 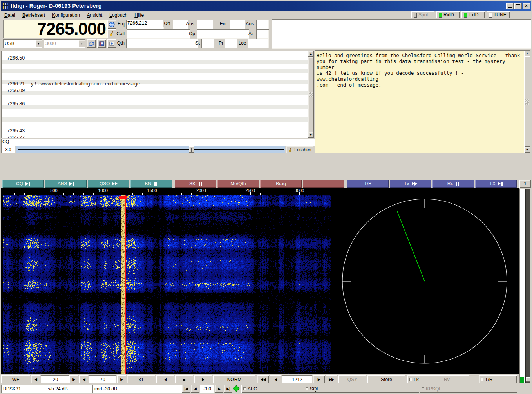 What do you see at coordinates (201, 190) in the screenshot?
I see `ruler-label: 2000` at bounding box center [201, 190].